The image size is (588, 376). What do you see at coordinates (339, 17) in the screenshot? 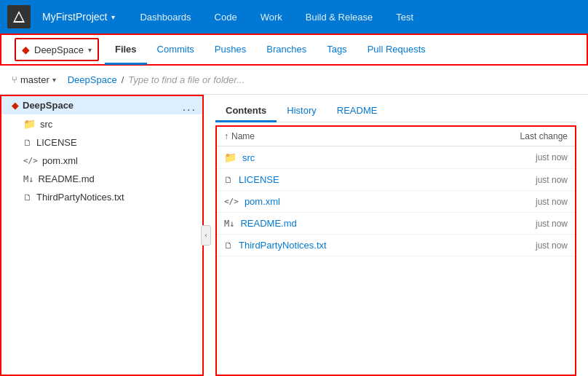
I see `nav-item-build-release: Build & Release` at bounding box center [339, 17].